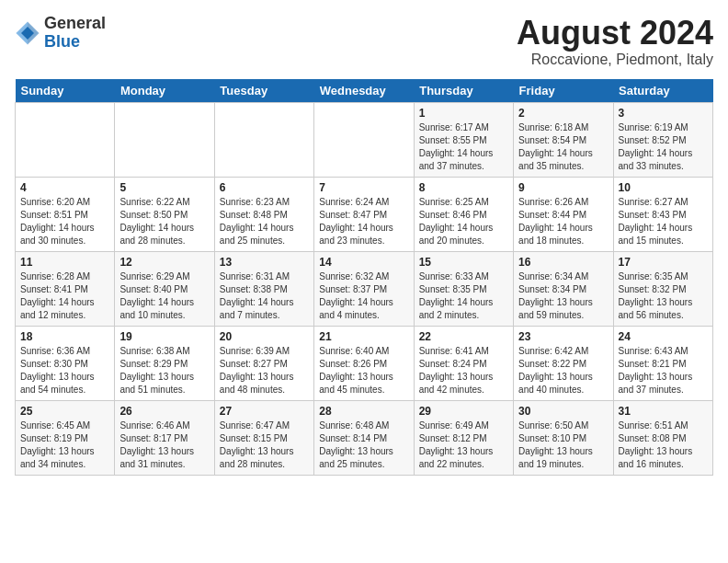 The width and height of the screenshot is (728, 563). What do you see at coordinates (64, 337) in the screenshot?
I see `day-number: 18` at bounding box center [64, 337].